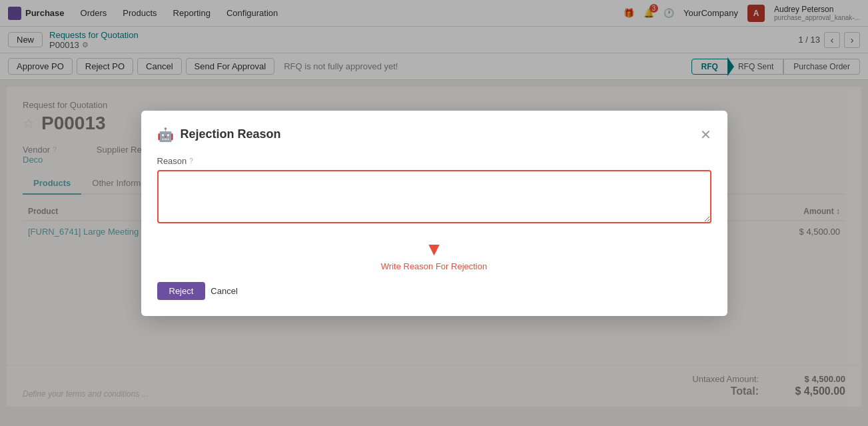  What do you see at coordinates (434, 161) in the screenshot?
I see `reason-label: Reason ?` at bounding box center [434, 161].